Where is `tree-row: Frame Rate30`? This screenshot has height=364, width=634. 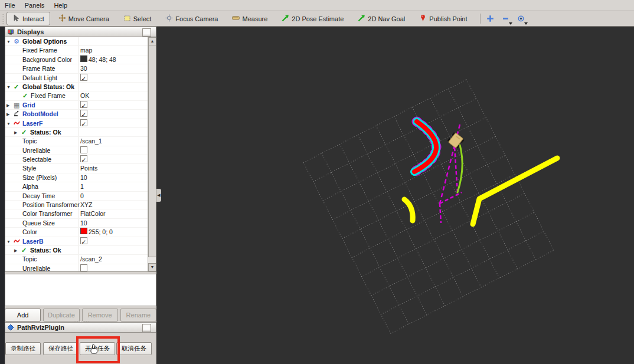
tree-row: Frame Rate30 is located at coordinates (80, 68).